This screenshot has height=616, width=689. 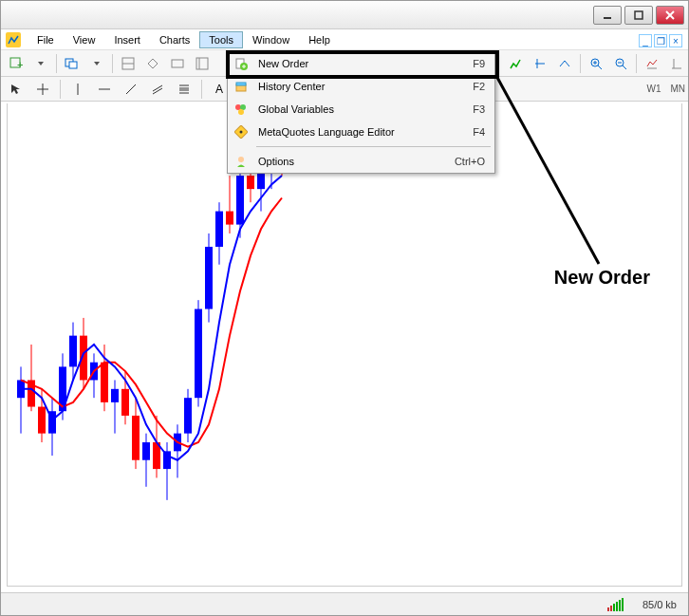 I want to click on menu-item-label: Options, so click(x=355, y=161).